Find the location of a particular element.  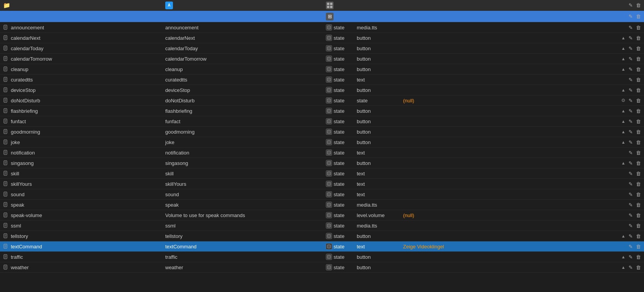

row-datatype: button is located at coordinates (364, 121).